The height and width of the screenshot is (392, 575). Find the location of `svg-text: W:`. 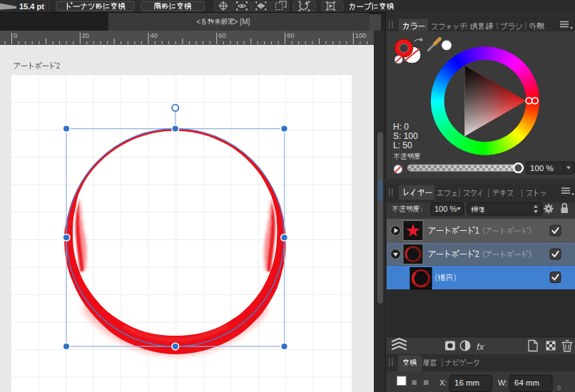

svg-text: W: is located at coordinates (502, 383).